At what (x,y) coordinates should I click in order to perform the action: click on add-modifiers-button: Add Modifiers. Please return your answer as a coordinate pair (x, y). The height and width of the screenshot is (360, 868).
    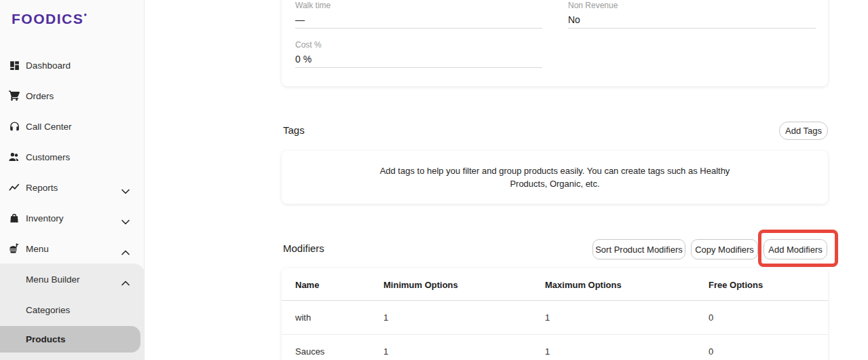
    Looking at the image, I should click on (795, 249).